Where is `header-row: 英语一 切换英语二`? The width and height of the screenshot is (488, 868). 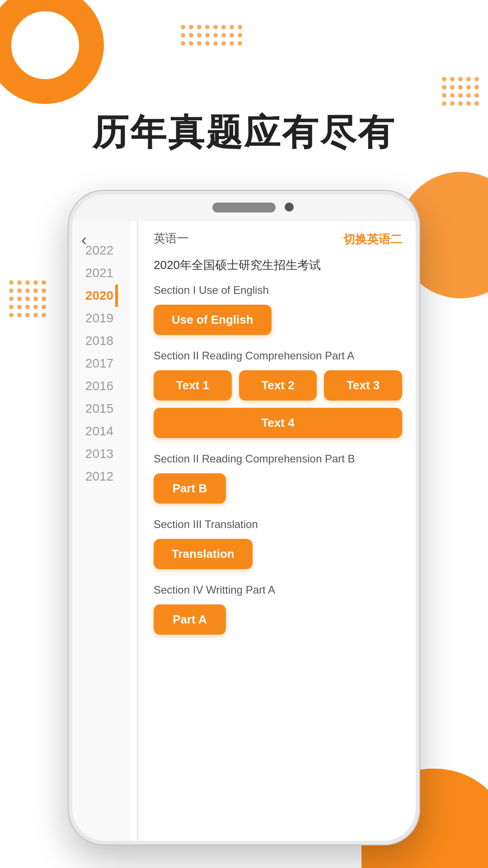 header-row: 英语一 切换英语二 is located at coordinates (278, 240).